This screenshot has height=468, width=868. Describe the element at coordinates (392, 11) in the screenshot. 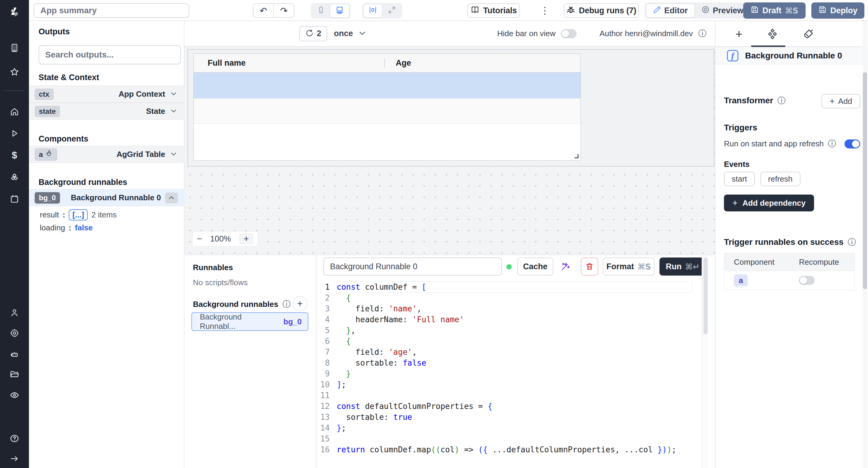

I see `full-width-layout-button` at that location.